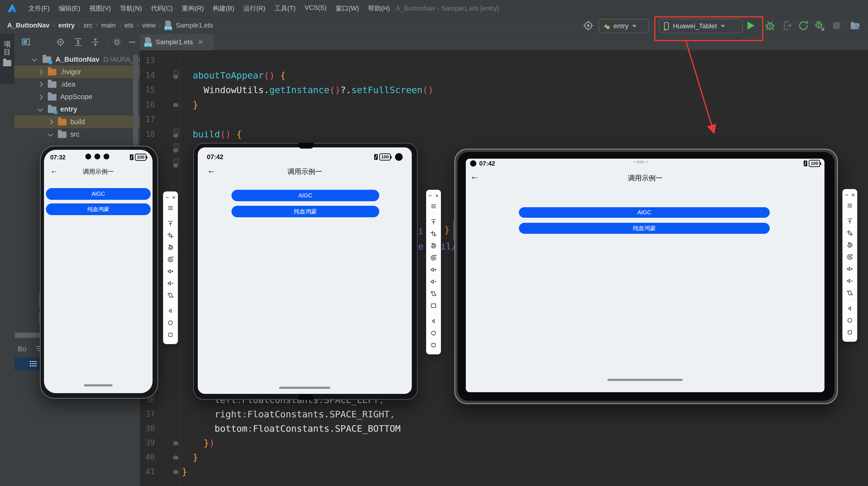  Describe the element at coordinates (77, 109) in the screenshot. I see `tree-row-entry: entry` at that location.